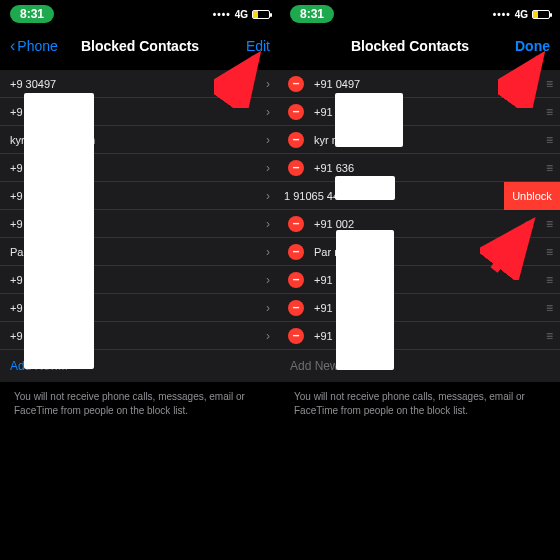 The height and width of the screenshot is (560, 560). I want to click on list-item: –+91 168≡, so click(420, 336).